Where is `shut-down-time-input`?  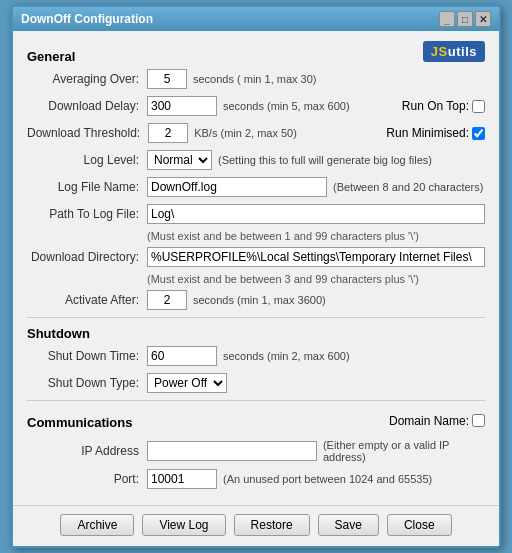
shut-down-time-input is located at coordinates (182, 356).